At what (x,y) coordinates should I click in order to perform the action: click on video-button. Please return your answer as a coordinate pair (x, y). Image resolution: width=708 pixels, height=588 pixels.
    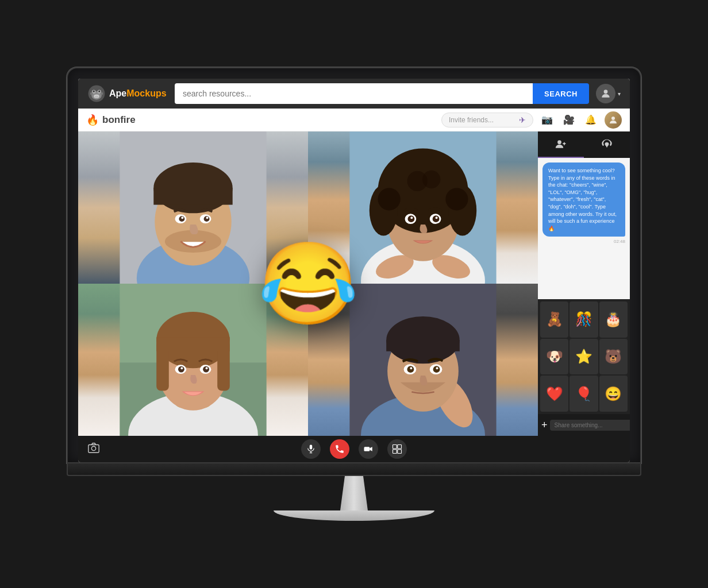
    Looking at the image, I should click on (368, 449).